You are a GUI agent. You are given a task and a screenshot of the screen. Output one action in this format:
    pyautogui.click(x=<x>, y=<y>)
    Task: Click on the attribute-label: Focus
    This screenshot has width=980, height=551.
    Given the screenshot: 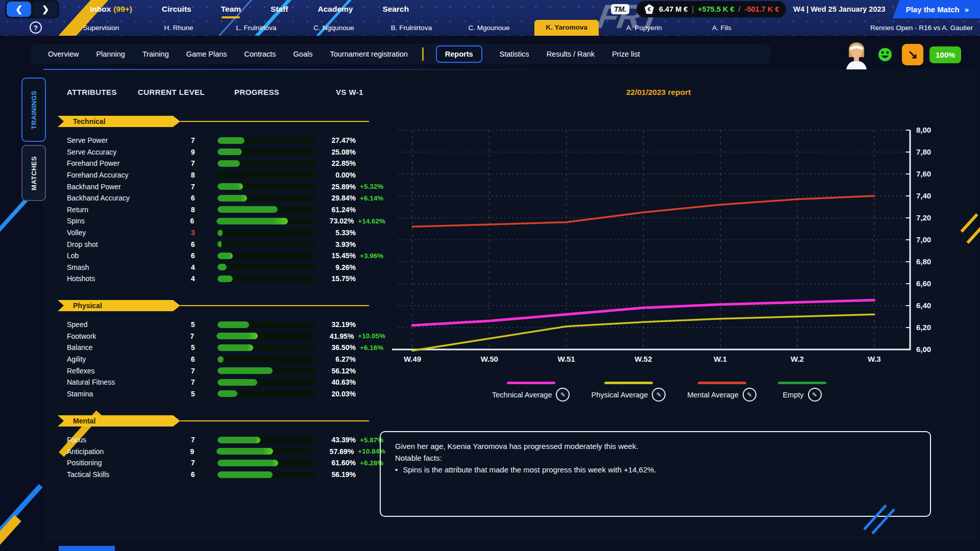 What is the action you would take?
    pyautogui.click(x=126, y=440)
    